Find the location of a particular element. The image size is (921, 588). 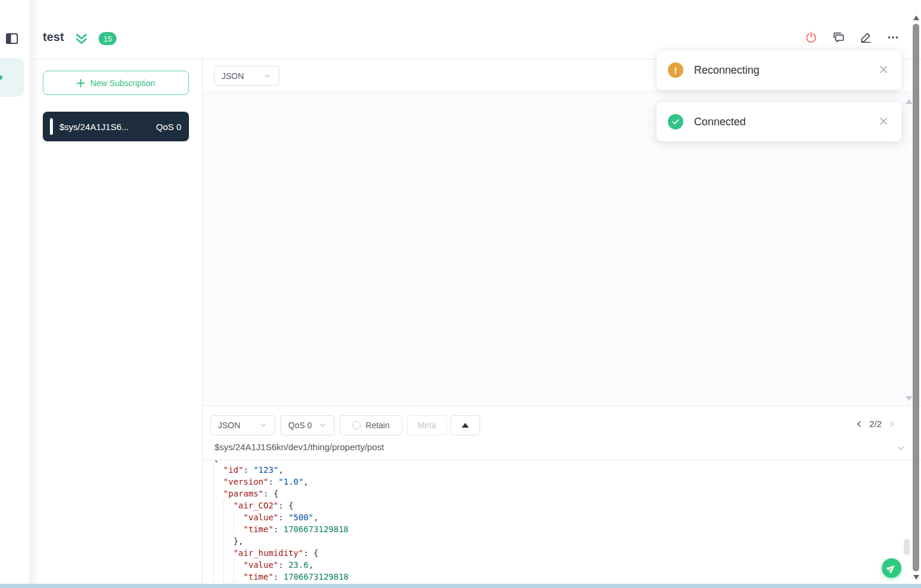

connections-rail is located at coordinates (15, 294).